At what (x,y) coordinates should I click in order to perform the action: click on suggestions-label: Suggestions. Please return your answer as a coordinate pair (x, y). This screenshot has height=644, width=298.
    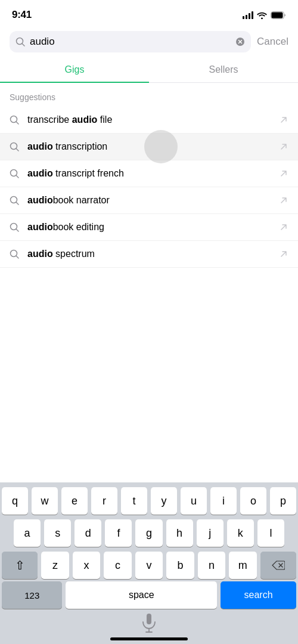
    Looking at the image, I should click on (149, 95).